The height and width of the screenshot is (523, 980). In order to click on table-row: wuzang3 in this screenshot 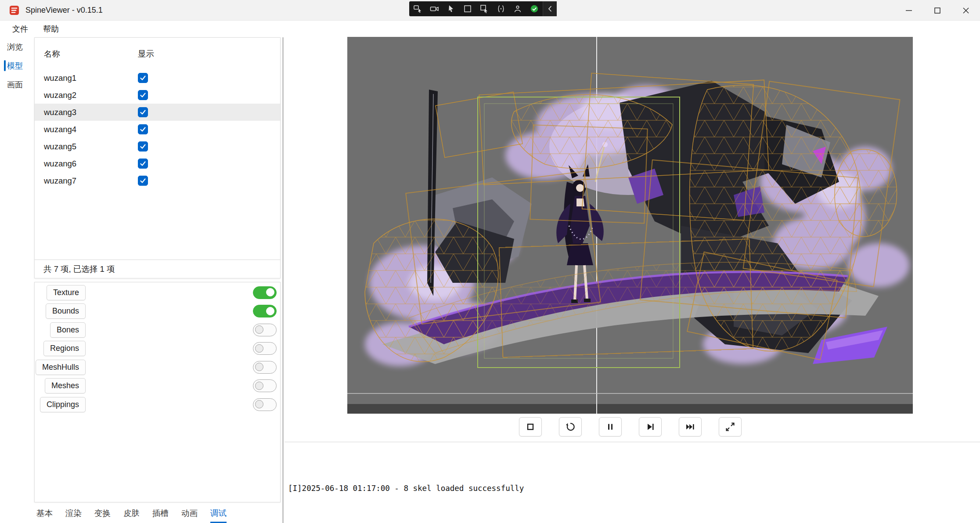, I will do `click(157, 112)`.